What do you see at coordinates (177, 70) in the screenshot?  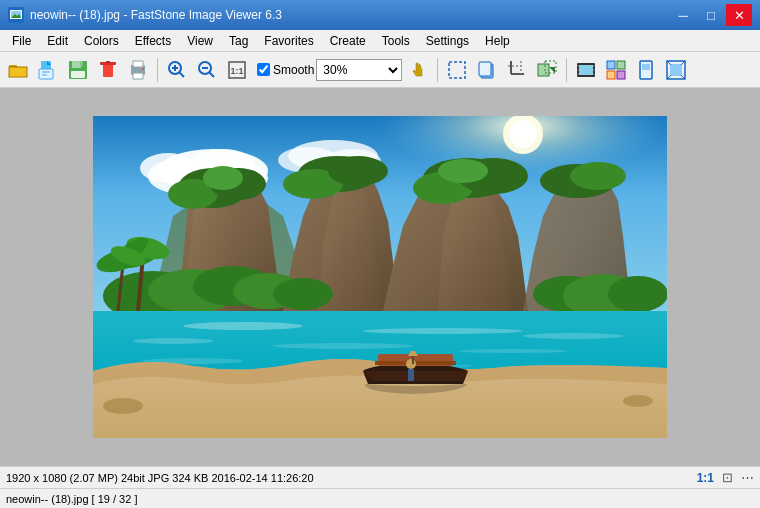 I see `zoom-in-button` at bounding box center [177, 70].